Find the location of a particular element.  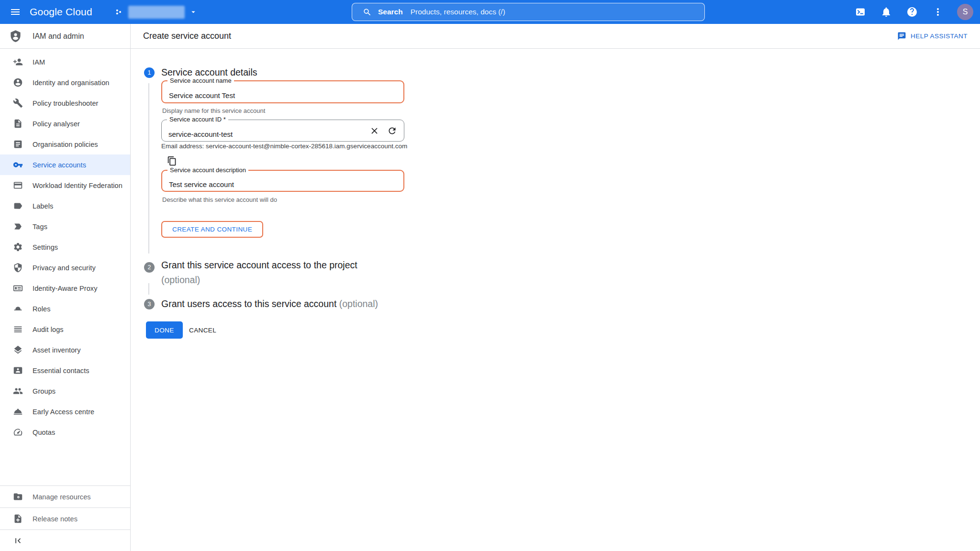

help-assistant-button: HELP ASSISTANT is located at coordinates (932, 36).